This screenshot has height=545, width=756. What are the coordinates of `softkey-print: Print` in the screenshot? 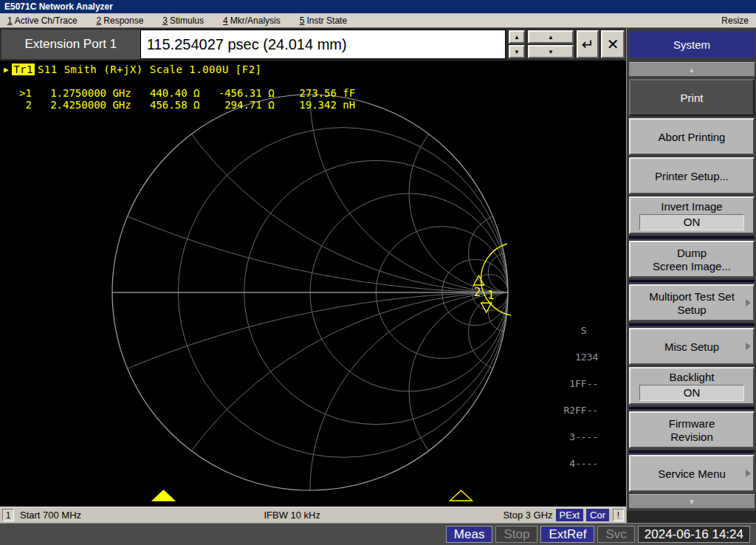 It's located at (692, 97).